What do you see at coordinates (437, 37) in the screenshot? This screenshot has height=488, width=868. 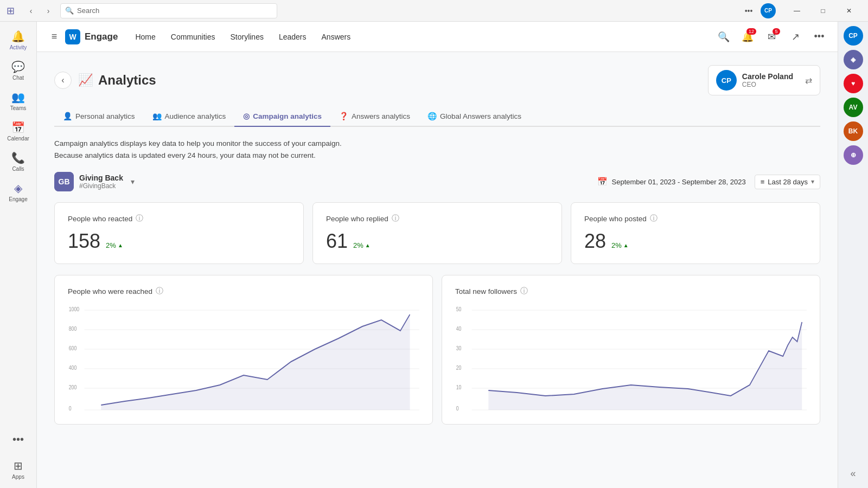 I see `top-nav: ≡ W Engage Home Communities Storylines L…` at bounding box center [437, 37].